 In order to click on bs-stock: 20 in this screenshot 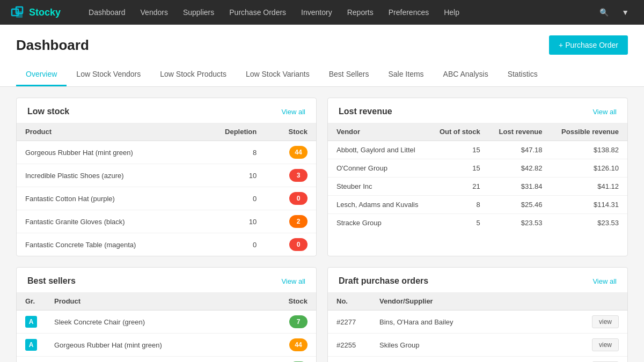, I will do `click(286, 359)`.